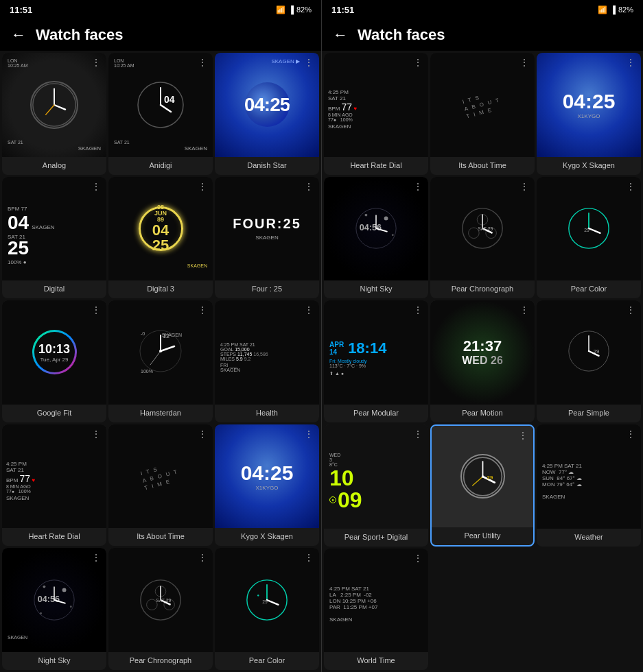  I want to click on watch-preview-weather: ⋮ 4:25 PM SAT 21 NOW 77° ☁ SUN 84° 67° ☁…, so click(589, 477).